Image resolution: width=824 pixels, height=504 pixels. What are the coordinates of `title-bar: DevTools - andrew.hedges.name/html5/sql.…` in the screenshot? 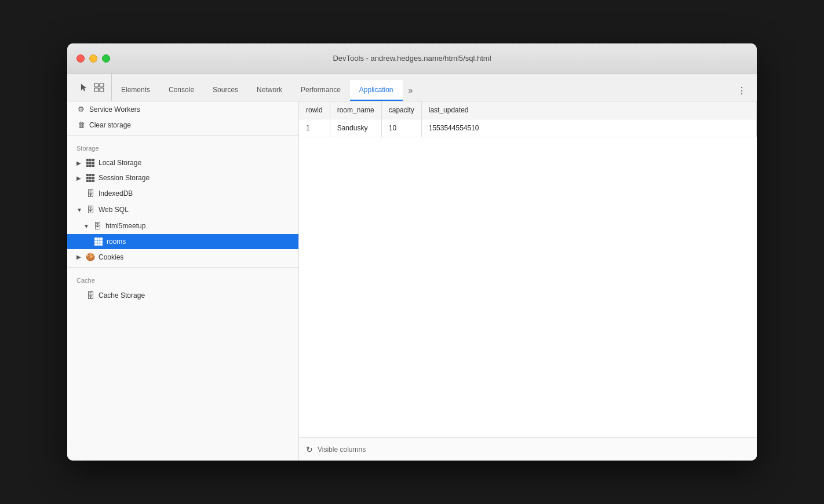 It's located at (412, 59).